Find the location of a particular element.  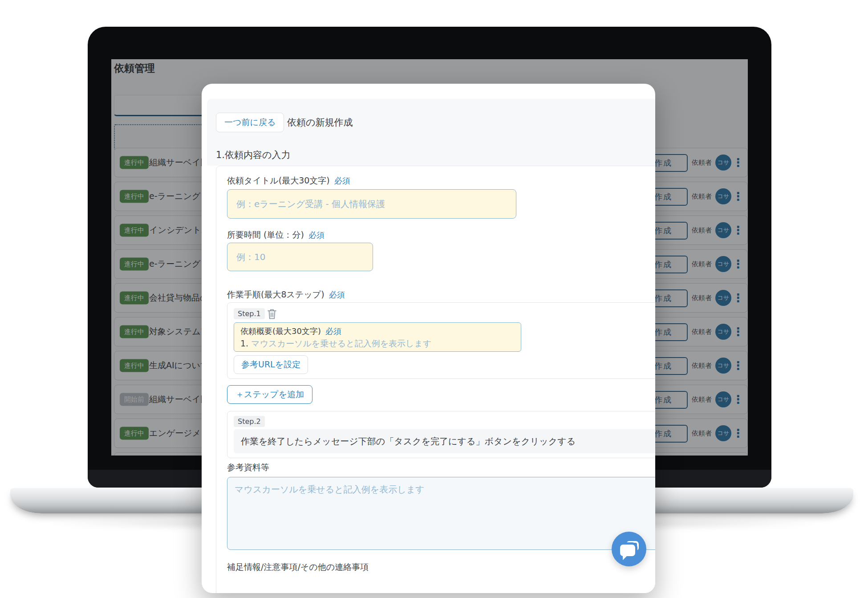

supplement-label: 補足情報/注意事項/その他の連絡事項 is located at coordinates (298, 567).